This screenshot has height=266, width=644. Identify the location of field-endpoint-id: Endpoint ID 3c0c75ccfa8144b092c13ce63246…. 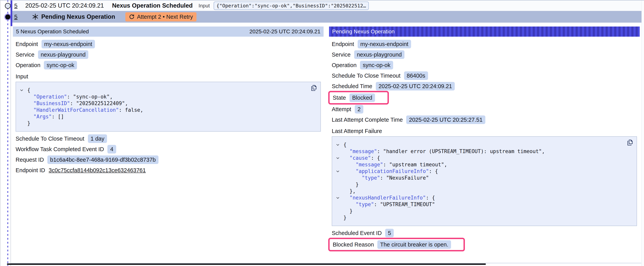
(168, 170).